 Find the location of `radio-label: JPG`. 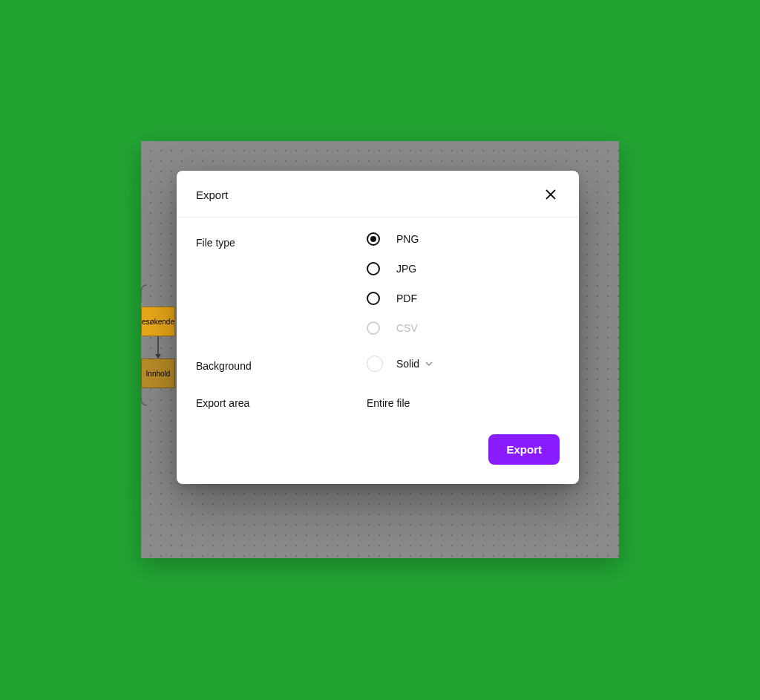

radio-label: JPG is located at coordinates (407, 269).